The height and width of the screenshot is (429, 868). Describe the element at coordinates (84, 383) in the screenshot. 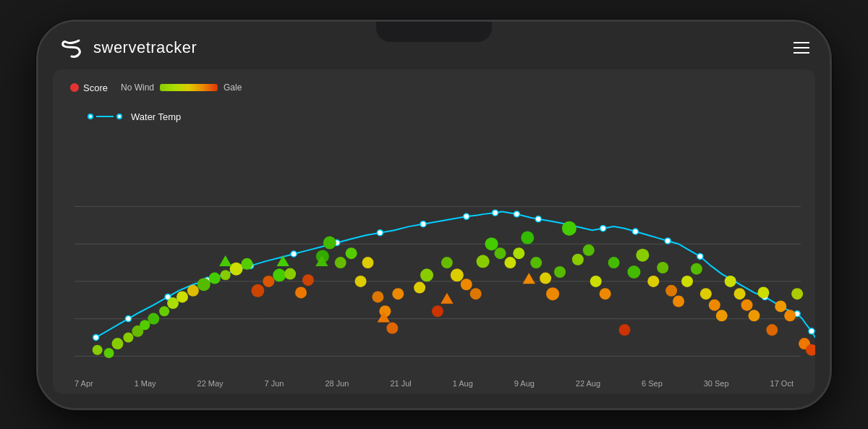

I see `x-label-0: 7 Apr` at that location.